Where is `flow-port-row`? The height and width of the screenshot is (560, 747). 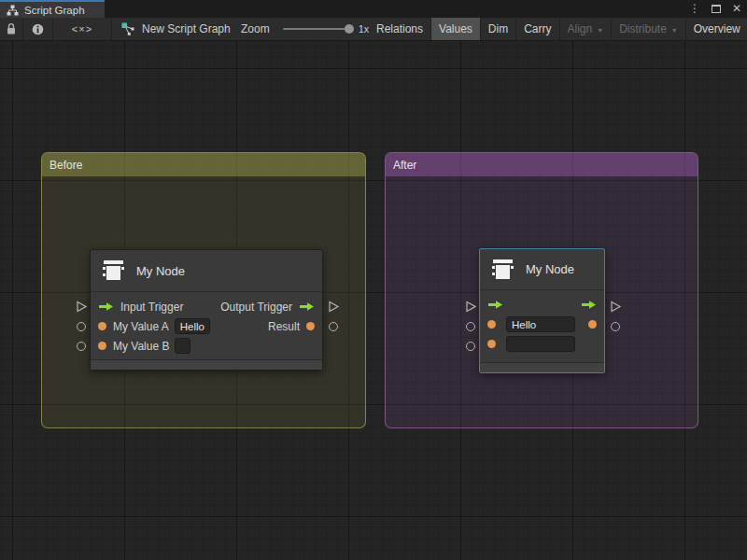 flow-port-row is located at coordinates (542, 304).